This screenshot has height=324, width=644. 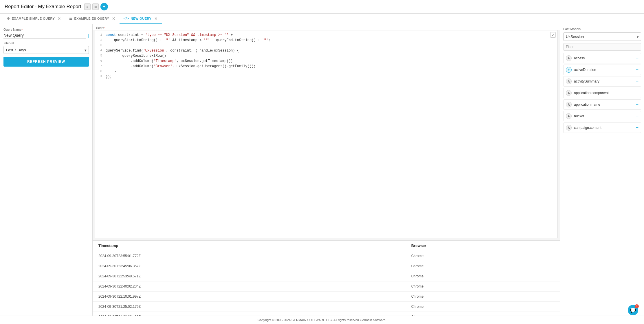 What do you see at coordinates (326, 77) in the screenshot?
I see `code-line-9: 9 });` at bounding box center [326, 77].